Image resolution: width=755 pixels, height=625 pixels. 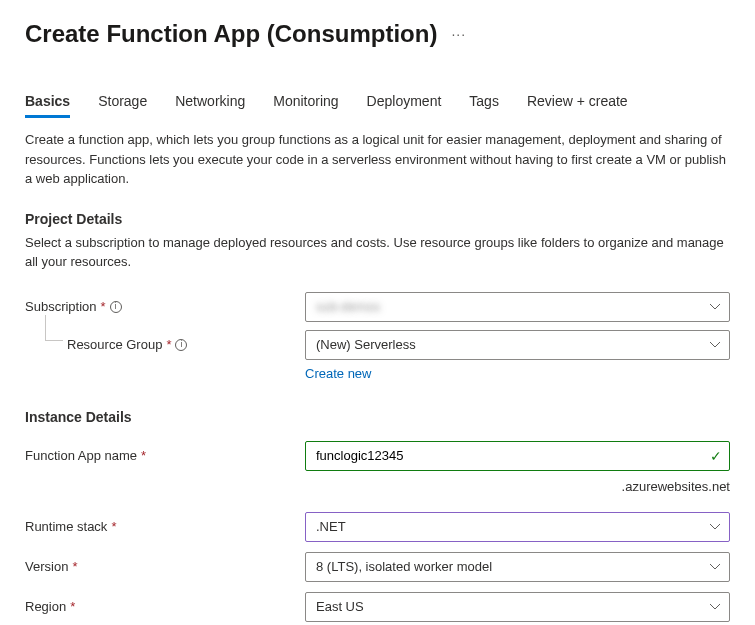 I want to click on page-title: Create Function App (Consumption), so click(x=231, y=34).